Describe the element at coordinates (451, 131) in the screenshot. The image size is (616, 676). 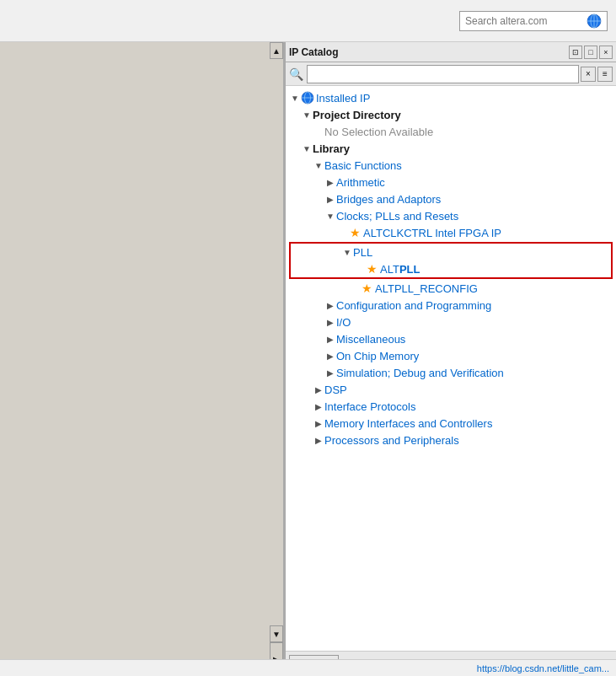
I see `tree-item-no-selection: No Selection Available` at that location.